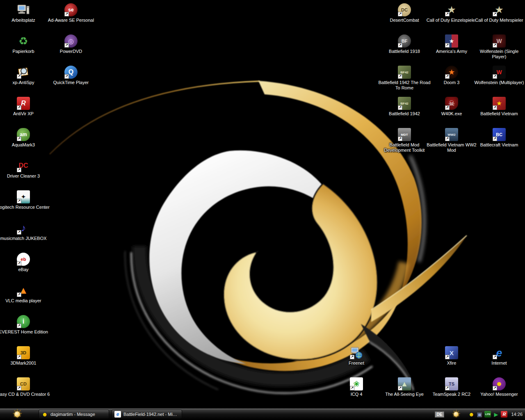  What do you see at coordinates (356, 356) in the screenshot?
I see `desktop-icon-freenet: ↗Freenet` at bounding box center [356, 356].